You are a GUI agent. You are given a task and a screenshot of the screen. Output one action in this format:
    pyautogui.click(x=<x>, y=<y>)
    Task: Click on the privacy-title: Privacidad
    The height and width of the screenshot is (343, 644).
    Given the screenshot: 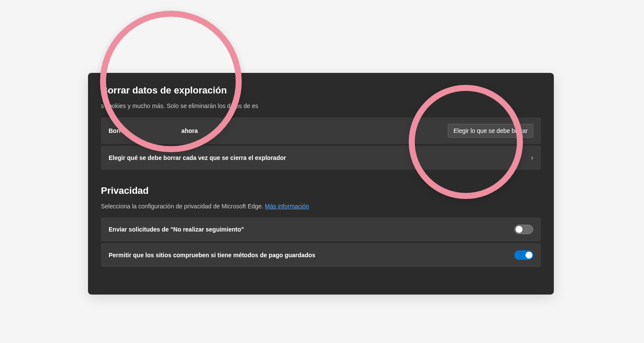 What is the action you would take?
    pyautogui.click(x=321, y=191)
    